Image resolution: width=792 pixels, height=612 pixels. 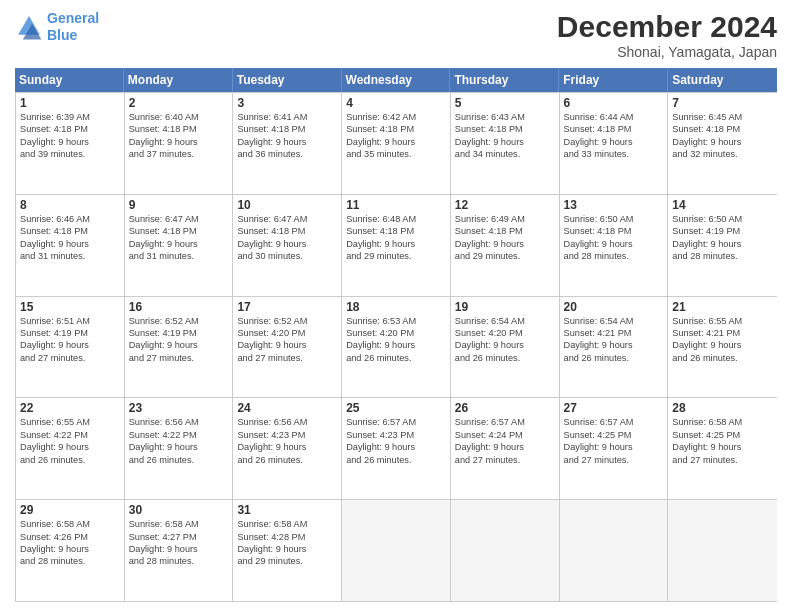 What do you see at coordinates (287, 219) in the screenshot?
I see `cell-line-0: Sunrise: 6:47 AM` at bounding box center [287, 219].